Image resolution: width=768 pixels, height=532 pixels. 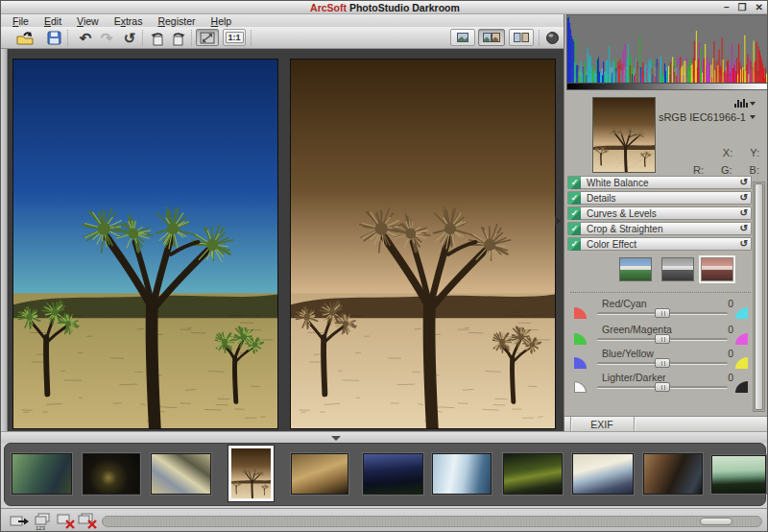 I want to click on minimize-button: –, so click(x=727, y=8).